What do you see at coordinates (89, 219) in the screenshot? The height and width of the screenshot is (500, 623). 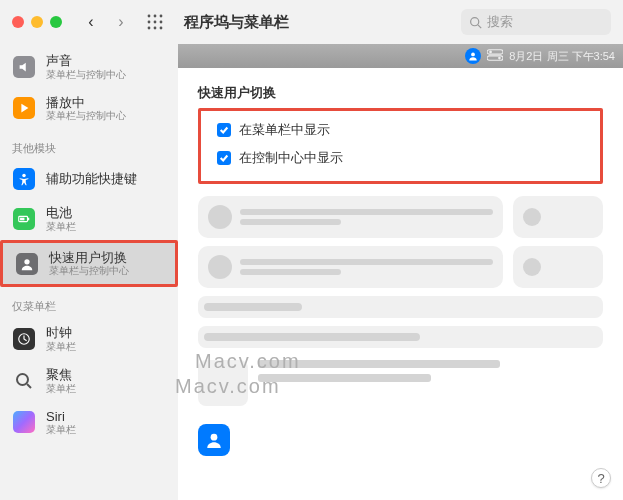 I see `sidebar-item-battery: 电池菜单栏` at bounding box center [89, 219].